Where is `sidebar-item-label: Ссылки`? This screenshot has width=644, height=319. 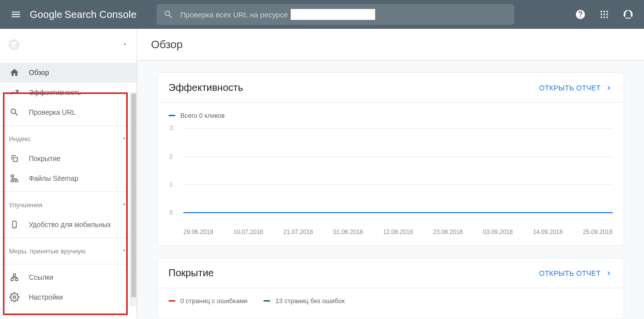 sidebar-item-label: Ссылки is located at coordinates (41, 277).